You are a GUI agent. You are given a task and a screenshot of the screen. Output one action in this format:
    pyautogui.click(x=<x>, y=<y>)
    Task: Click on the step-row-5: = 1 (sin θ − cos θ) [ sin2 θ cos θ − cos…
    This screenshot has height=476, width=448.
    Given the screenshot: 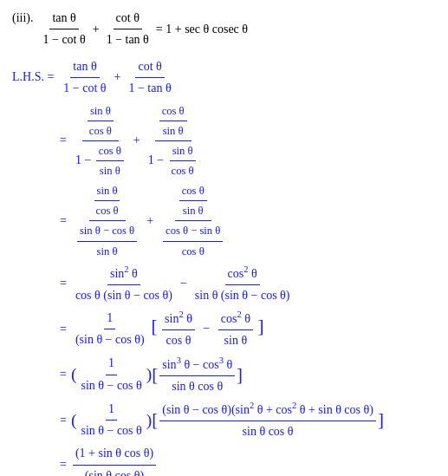 What is the action you would take?
    pyautogui.click(x=246, y=329)
    